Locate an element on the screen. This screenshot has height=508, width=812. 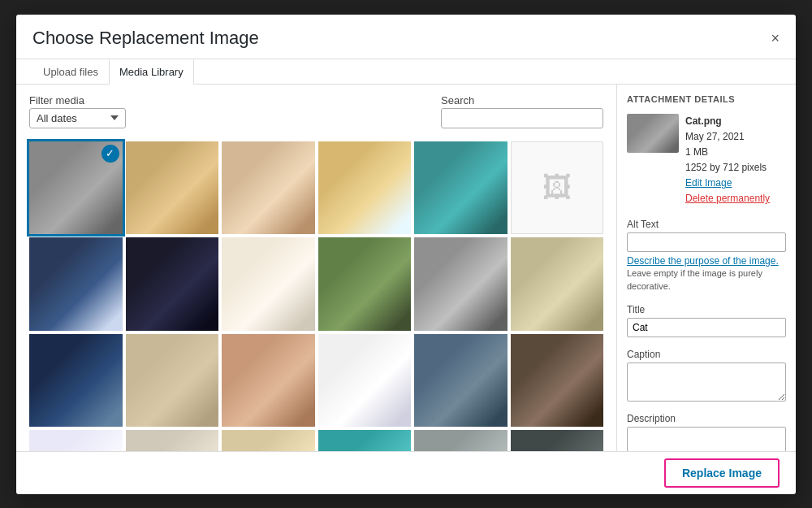
search-area: Search is located at coordinates (522, 111).